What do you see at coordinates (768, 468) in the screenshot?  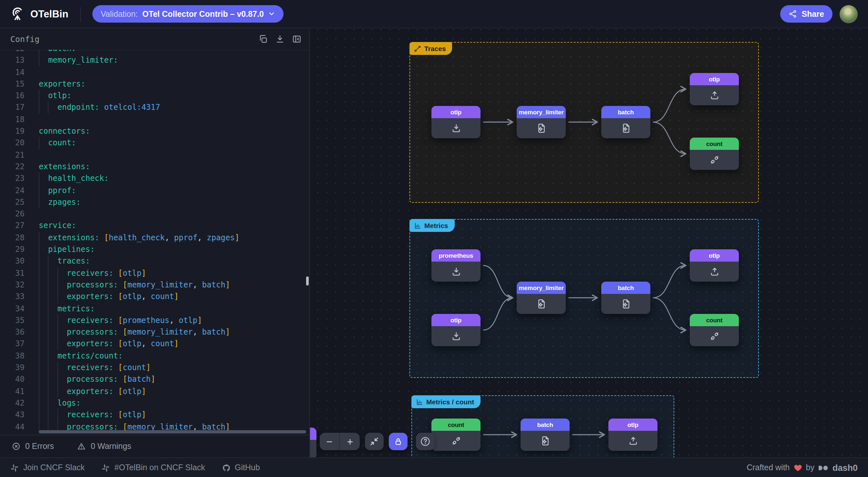 I see `crafted-text: Crafted with` at bounding box center [768, 468].